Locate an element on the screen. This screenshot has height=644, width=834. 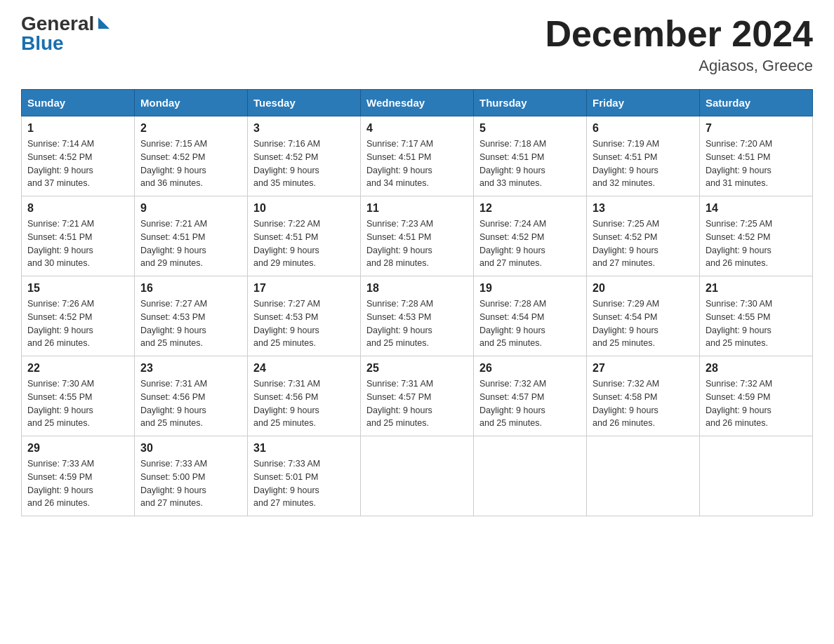
header-wednesday: Wednesday is located at coordinates (417, 103).